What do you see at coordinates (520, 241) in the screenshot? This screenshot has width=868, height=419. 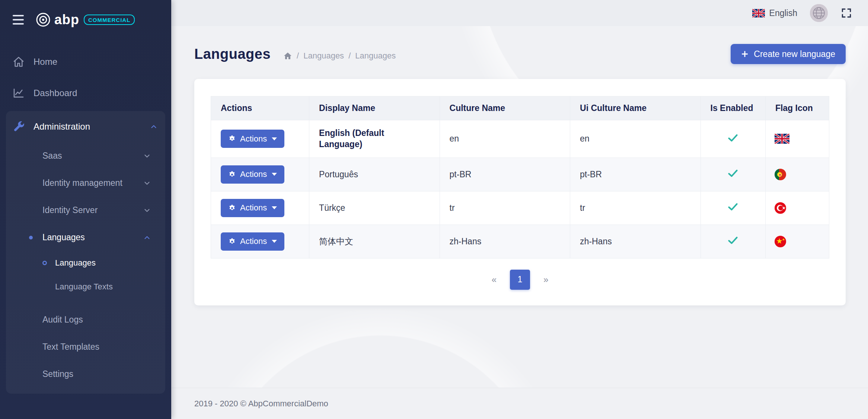 I see `table-row: Actions 简体中文 zh-Hans zh-Hans` at bounding box center [520, 241].